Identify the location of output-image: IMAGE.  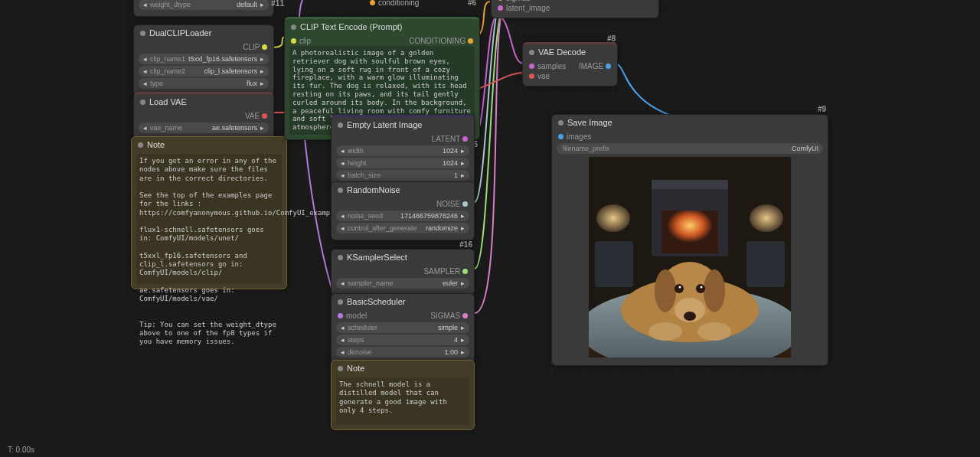
(595, 66).